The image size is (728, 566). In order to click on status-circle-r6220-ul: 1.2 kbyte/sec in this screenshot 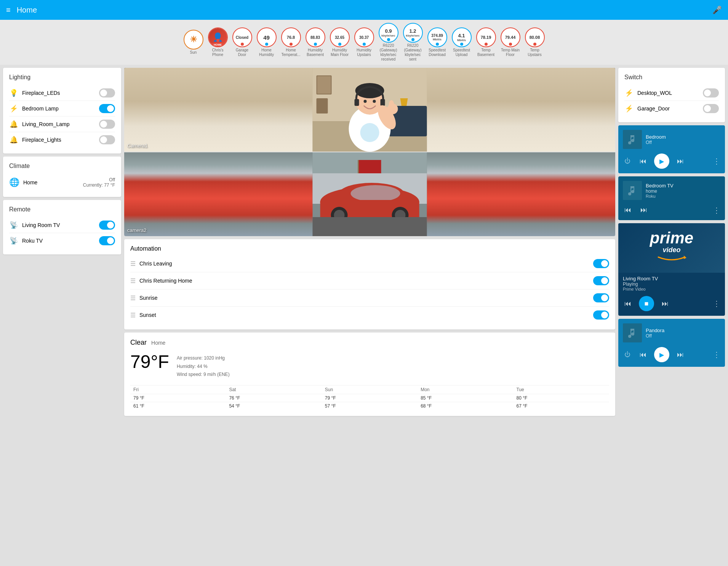, I will do `click(413, 33)`.